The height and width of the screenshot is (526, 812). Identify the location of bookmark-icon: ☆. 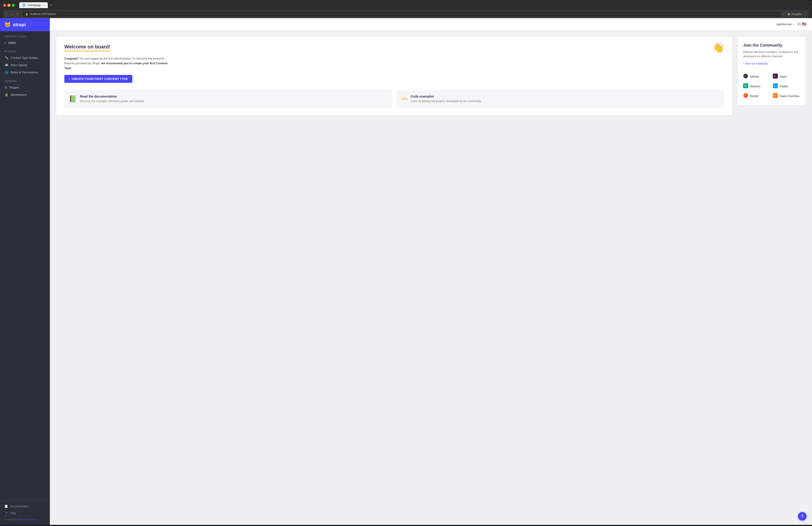
(784, 14).